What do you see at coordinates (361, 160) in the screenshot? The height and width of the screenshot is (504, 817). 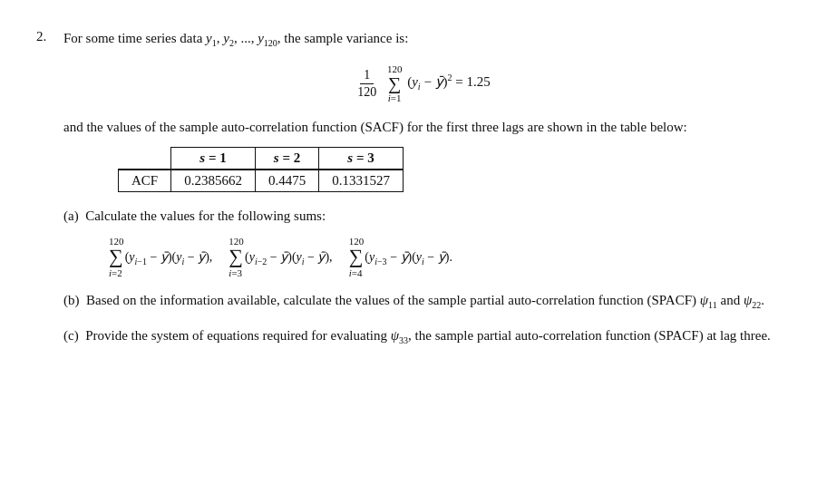 I see `table-header-s3: s = 3` at bounding box center [361, 160].